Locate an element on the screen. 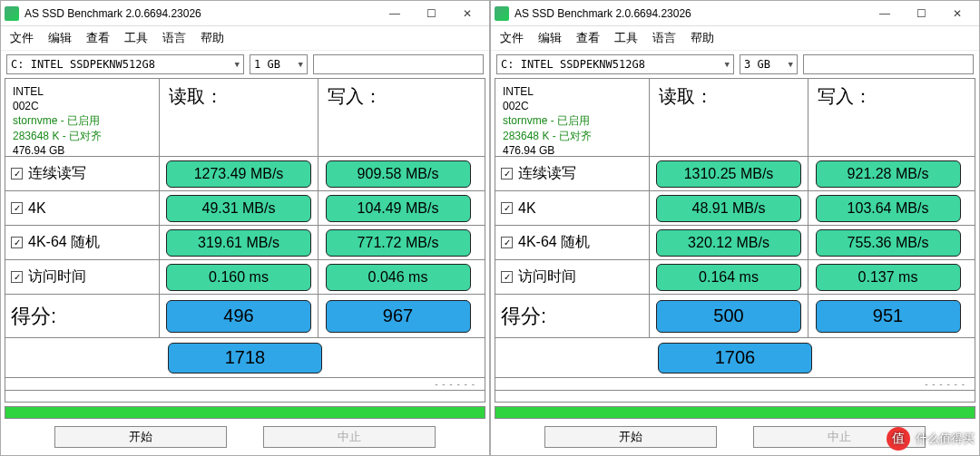 This screenshot has height=456, width=980. test-row-k464: ✓4K-64 随机319.61 MB/s771.72 MB/s is located at coordinates (245, 243).